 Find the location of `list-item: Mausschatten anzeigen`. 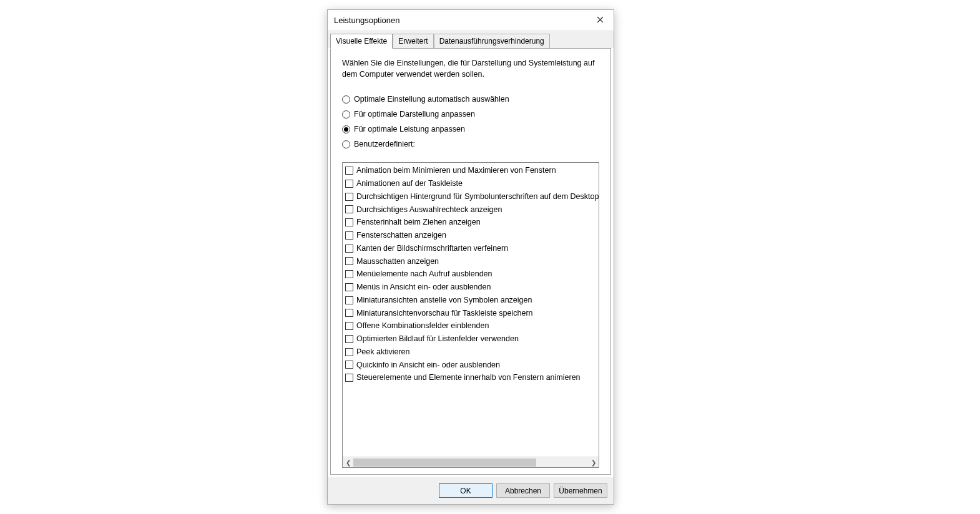

list-item: Mausschatten anzeigen is located at coordinates (471, 262).